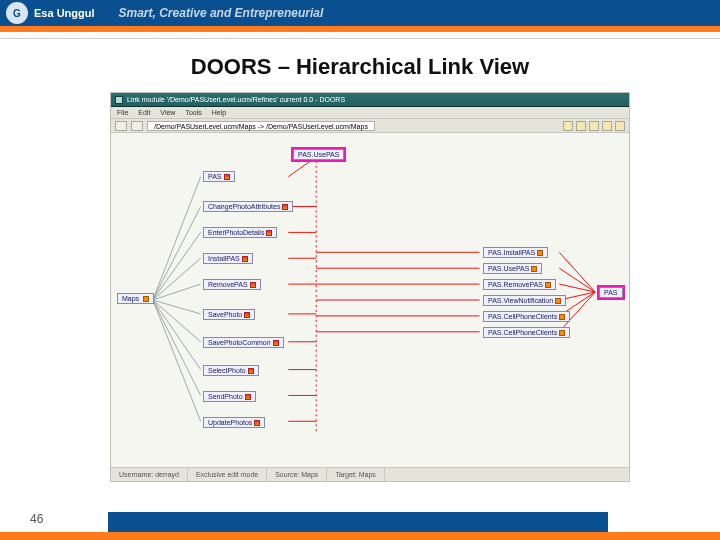  What do you see at coordinates (122, 112) in the screenshot?
I see `menu-file: File` at bounding box center [122, 112].